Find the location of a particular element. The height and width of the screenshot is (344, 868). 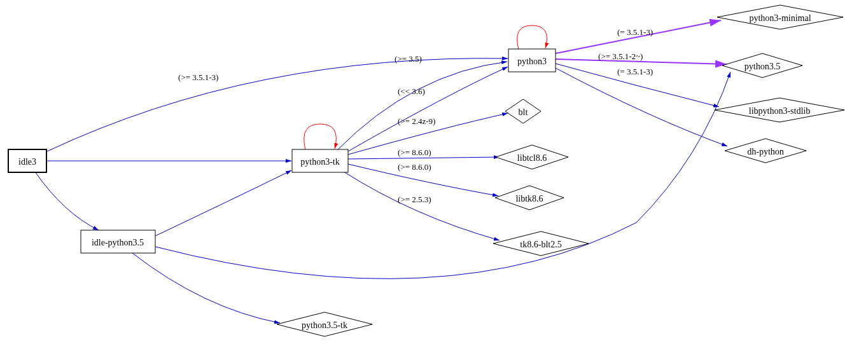

node-label: python3.5-tk is located at coordinates (325, 326).